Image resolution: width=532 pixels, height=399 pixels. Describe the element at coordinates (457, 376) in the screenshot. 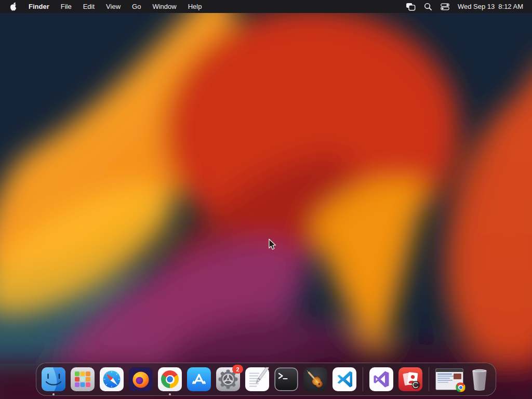

I see `window-image-region` at that location.